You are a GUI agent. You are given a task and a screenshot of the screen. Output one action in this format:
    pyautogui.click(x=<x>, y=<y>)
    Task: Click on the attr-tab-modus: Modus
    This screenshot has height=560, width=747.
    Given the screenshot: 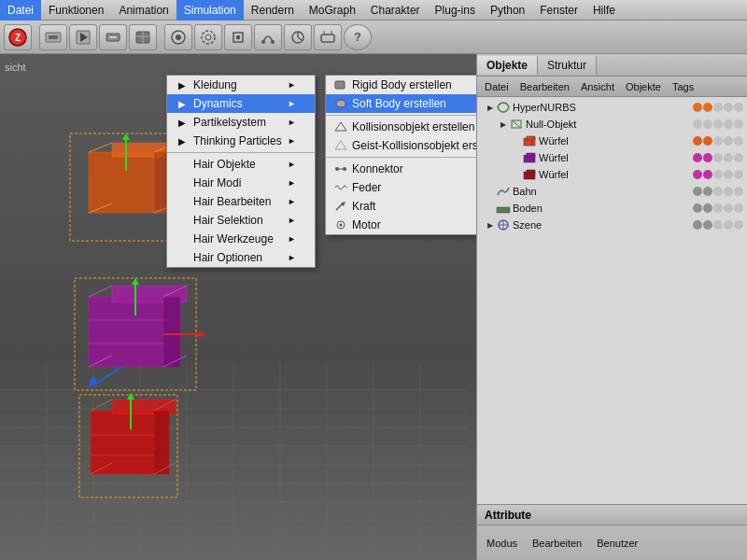 What is the action you would take?
    pyautogui.click(x=502, y=543)
    